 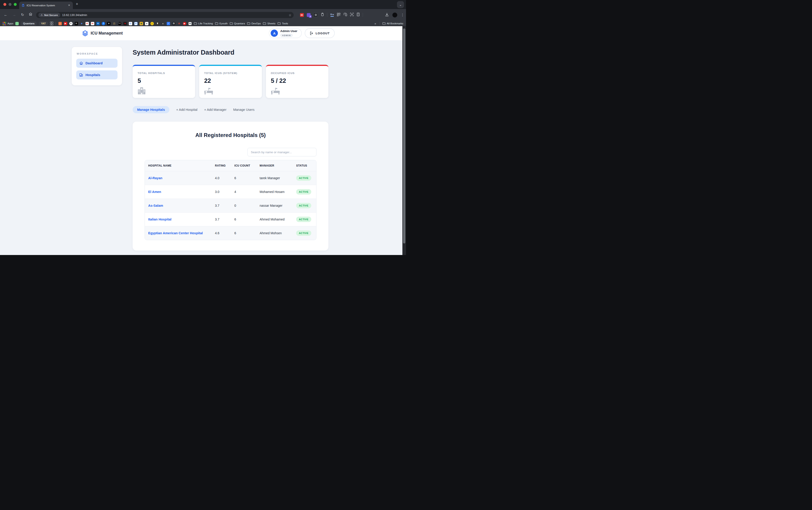 What do you see at coordinates (102, 33) in the screenshot?
I see `brand: ICU Management` at bounding box center [102, 33].